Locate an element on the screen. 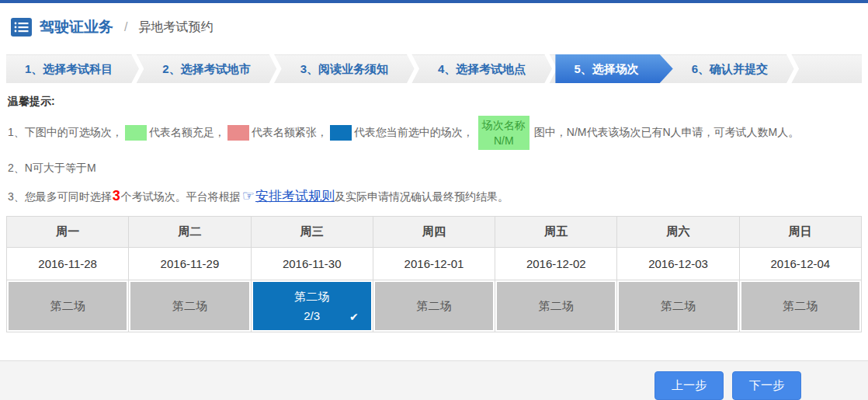 This screenshot has width=868, height=400. checkmark-icon: ✔ is located at coordinates (354, 317).